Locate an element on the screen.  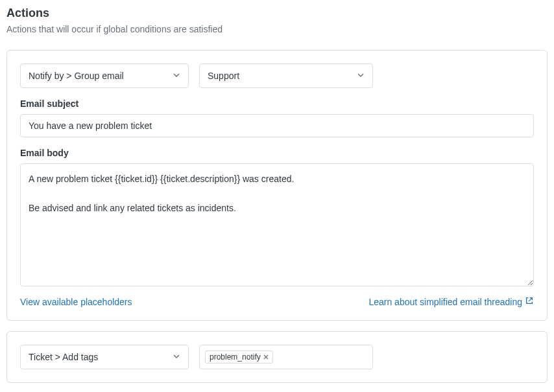
action-type-value: Notify by > Group email is located at coordinates (77, 76).